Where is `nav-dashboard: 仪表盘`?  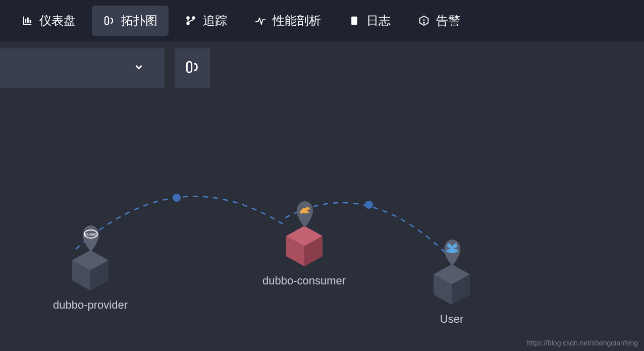 nav-dashboard: 仪表盘 is located at coordinates (48, 21).